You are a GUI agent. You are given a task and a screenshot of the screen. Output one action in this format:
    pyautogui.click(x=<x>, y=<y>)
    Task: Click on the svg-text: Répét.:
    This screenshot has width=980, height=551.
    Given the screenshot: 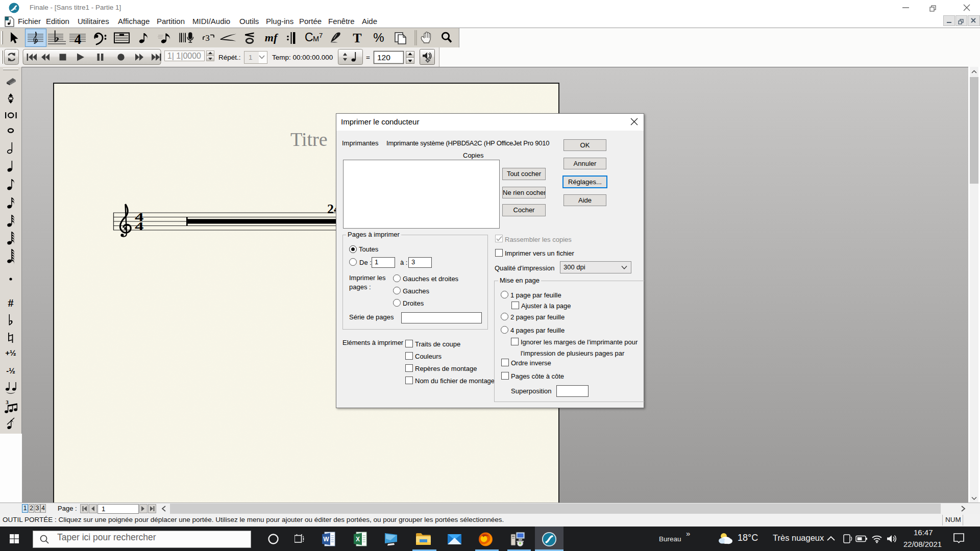 What is the action you would take?
    pyautogui.click(x=230, y=57)
    